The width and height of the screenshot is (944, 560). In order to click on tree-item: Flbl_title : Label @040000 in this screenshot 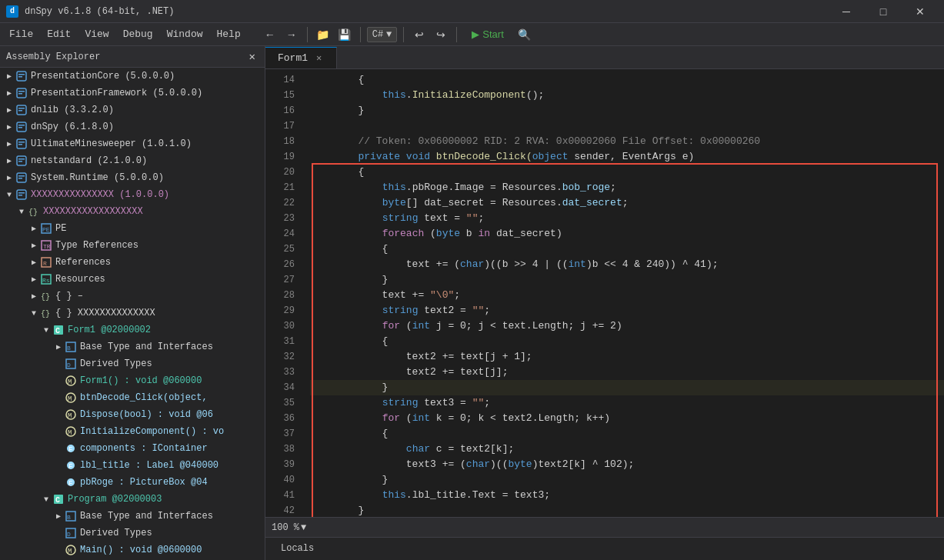, I will do `click(132, 465)`.